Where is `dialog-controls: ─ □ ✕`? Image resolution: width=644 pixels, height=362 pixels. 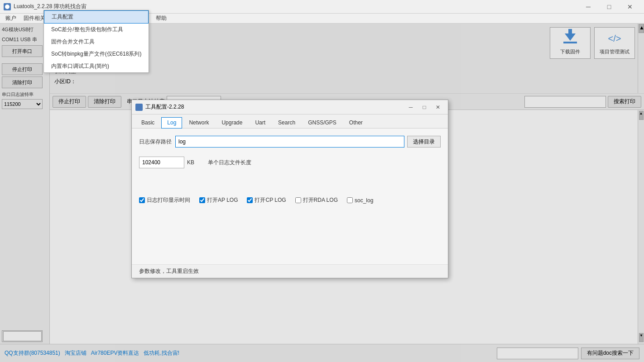 dialog-controls: ─ □ ✕ is located at coordinates (424, 107).